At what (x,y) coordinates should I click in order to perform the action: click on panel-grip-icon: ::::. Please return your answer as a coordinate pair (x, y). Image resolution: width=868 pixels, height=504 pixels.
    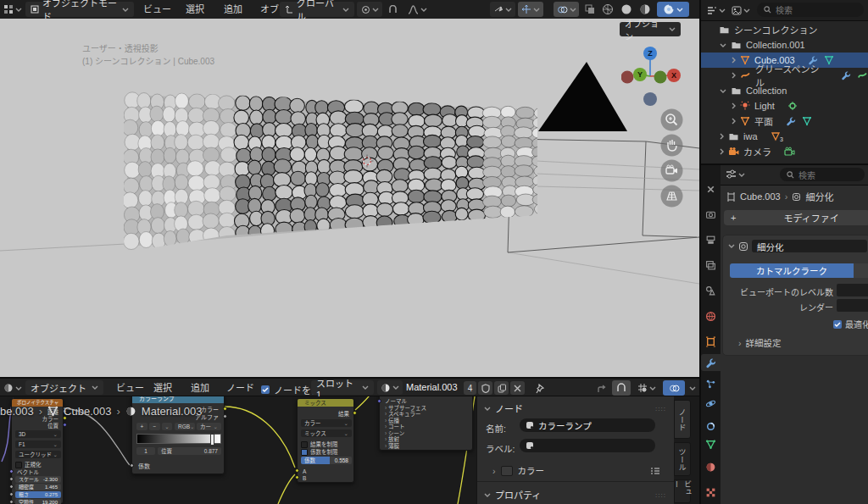
    Looking at the image, I should click on (661, 495).